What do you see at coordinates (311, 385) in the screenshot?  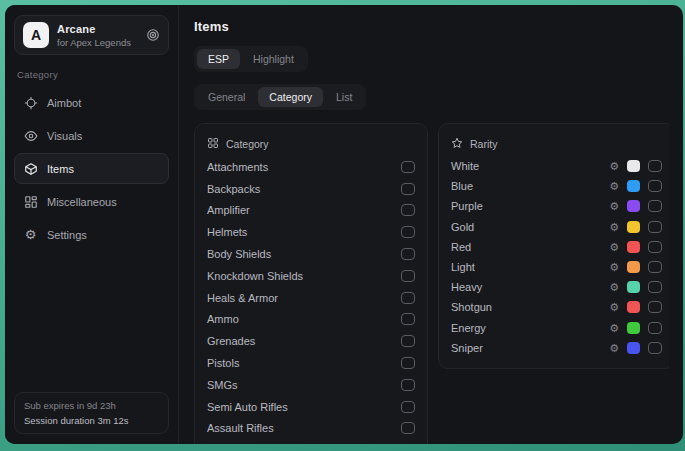 I see `category-row: SMGs` at bounding box center [311, 385].